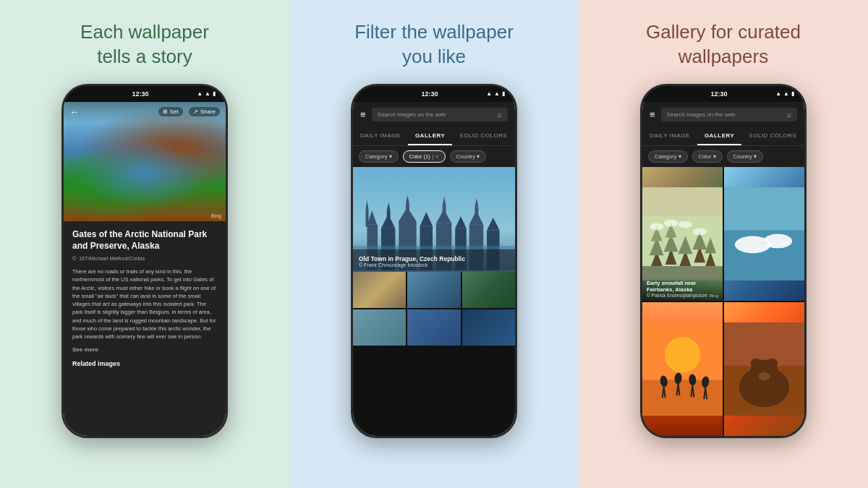 This screenshot has height=488, width=868. I want to click on back-button: ←, so click(75, 112).